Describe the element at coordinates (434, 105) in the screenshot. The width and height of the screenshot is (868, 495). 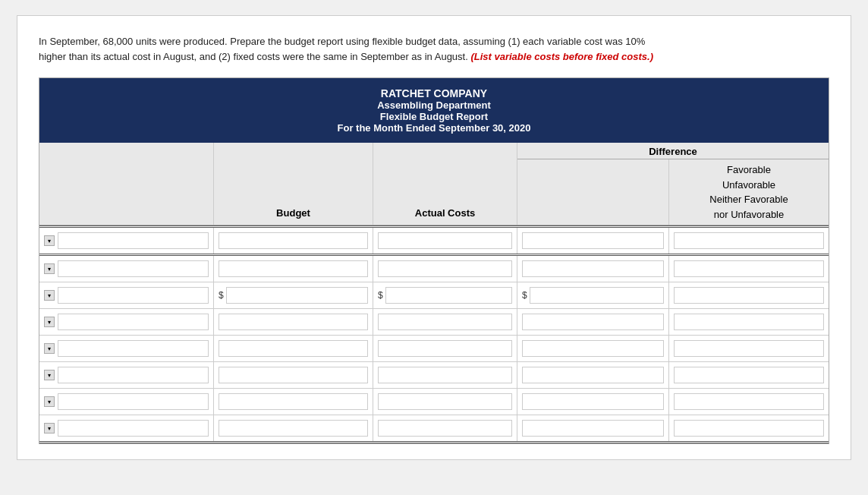
I see `department-name: Assembling Department` at that location.